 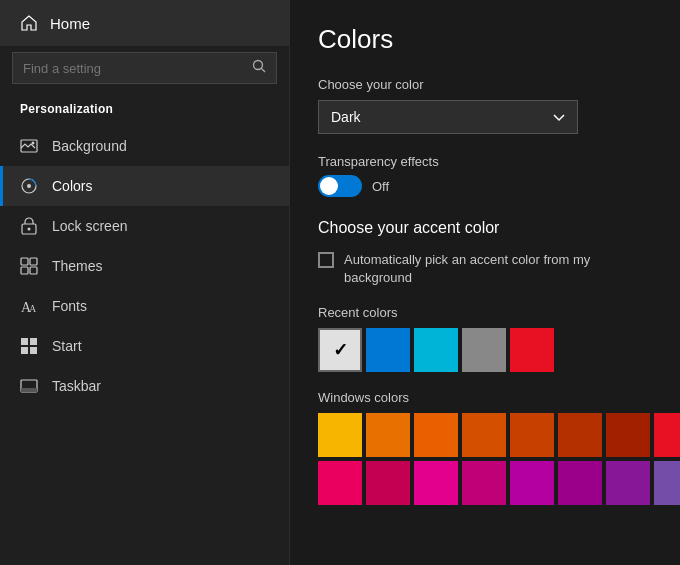 What do you see at coordinates (485, 350) in the screenshot?
I see `recent-colors-swatches` at bounding box center [485, 350].